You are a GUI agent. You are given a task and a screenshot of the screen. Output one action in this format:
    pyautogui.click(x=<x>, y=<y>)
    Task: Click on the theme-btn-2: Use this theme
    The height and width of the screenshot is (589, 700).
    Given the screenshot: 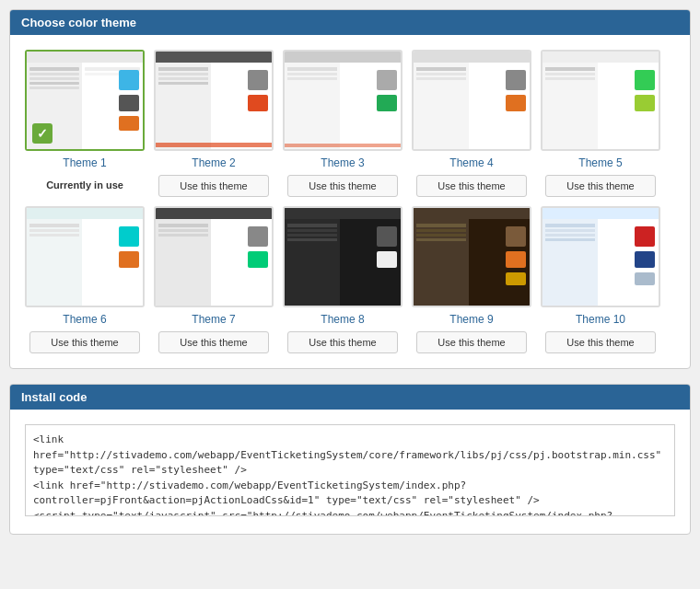 What is the action you would take?
    pyautogui.click(x=214, y=186)
    